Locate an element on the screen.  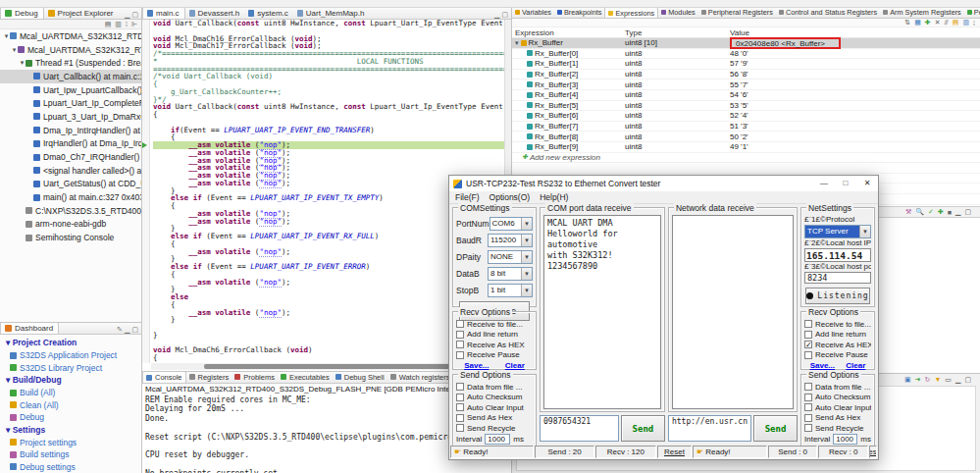
com-recv-checkbox-receive-as-hex: Receive As HEX is located at coordinates (494, 345).